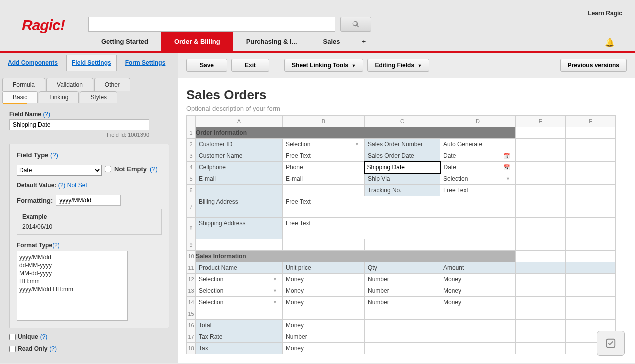  What do you see at coordinates (98, 98) in the screenshot?
I see `sidetab-styles: Styles` at bounding box center [98, 98].